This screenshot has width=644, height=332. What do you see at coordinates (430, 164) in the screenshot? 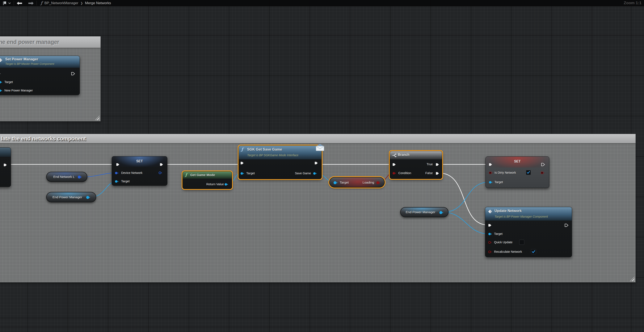
I see `pin-label-true: True` at bounding box center [430, 164].